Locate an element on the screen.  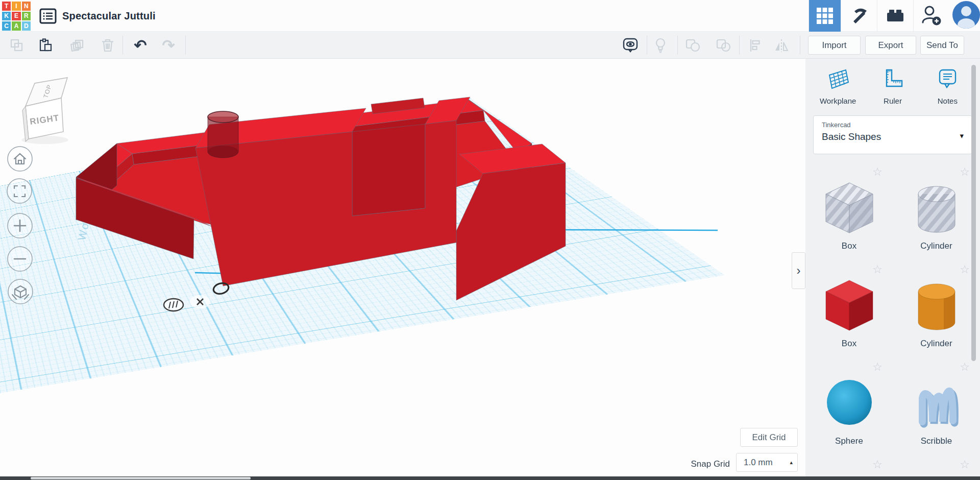
logo-letter: D is located at coordinates (27, 26).